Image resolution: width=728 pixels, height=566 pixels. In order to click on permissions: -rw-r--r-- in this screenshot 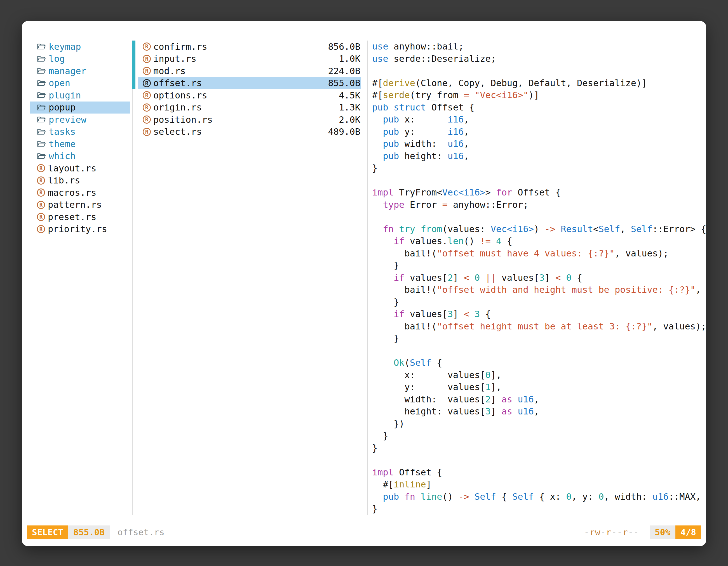, I will do `click(611, 532)`.